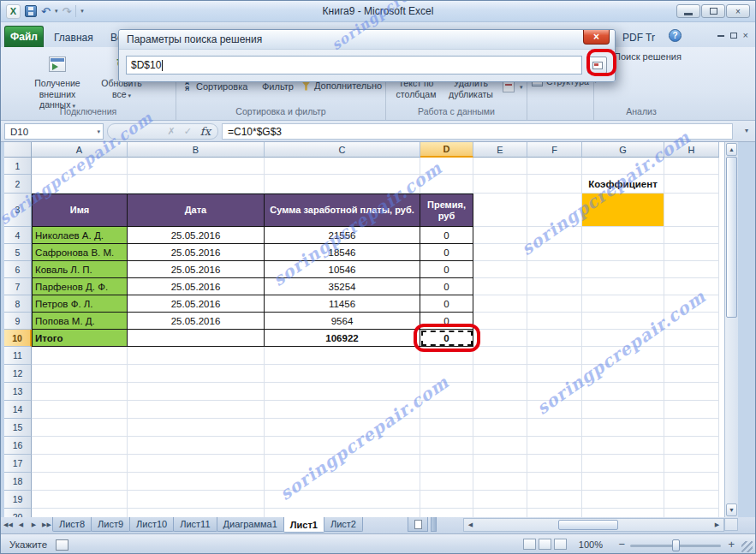  Describe the element at coordinates (18, 270) in the screenshot. I see `row-header-6: 6` at that location.